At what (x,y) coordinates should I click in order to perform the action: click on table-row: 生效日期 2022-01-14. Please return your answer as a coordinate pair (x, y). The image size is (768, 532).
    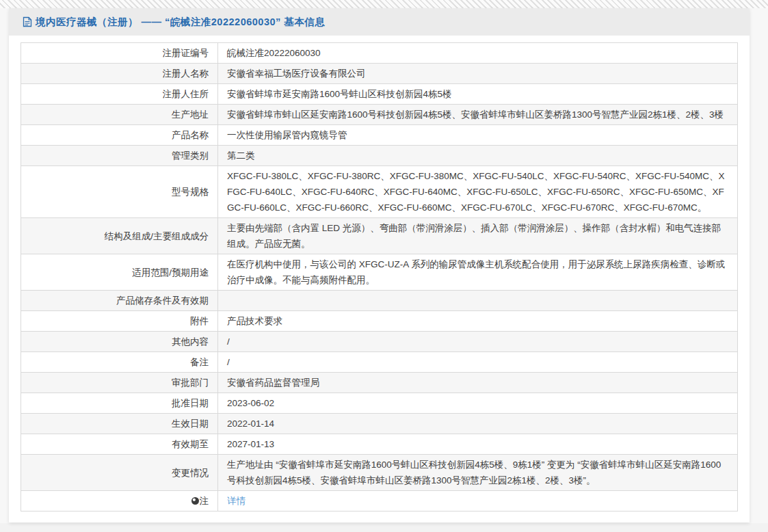
    Looking at the image, I should click on (380, 424).